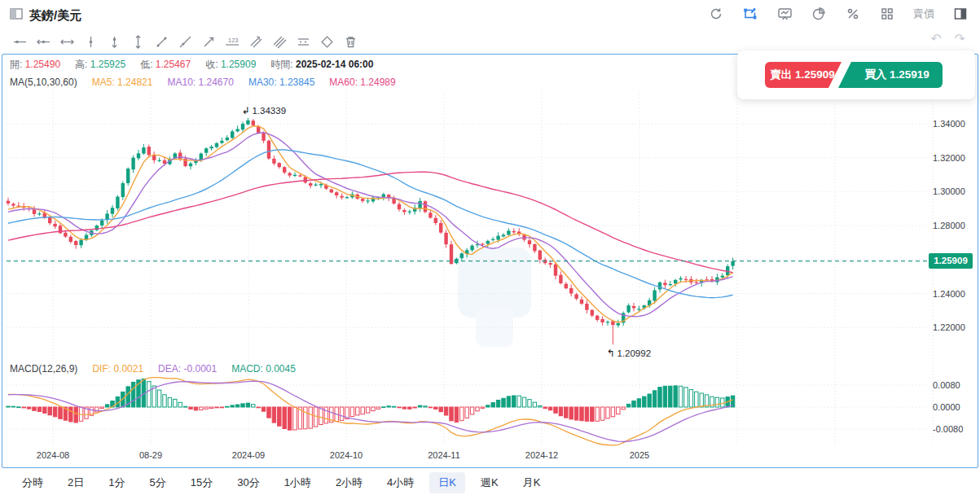 Image resolution: width=980 pixels, height=495 pixels. What do you see at coordinates (76, 483) in the screenshot?
I see `tab-2日: 2日` at bounding box center [76, 483].